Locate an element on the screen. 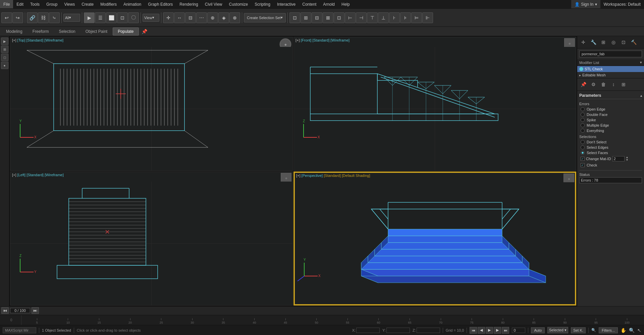 The image size is (644, 335). anim-prev-frame: ◀ is located at coordinates (481, 330).